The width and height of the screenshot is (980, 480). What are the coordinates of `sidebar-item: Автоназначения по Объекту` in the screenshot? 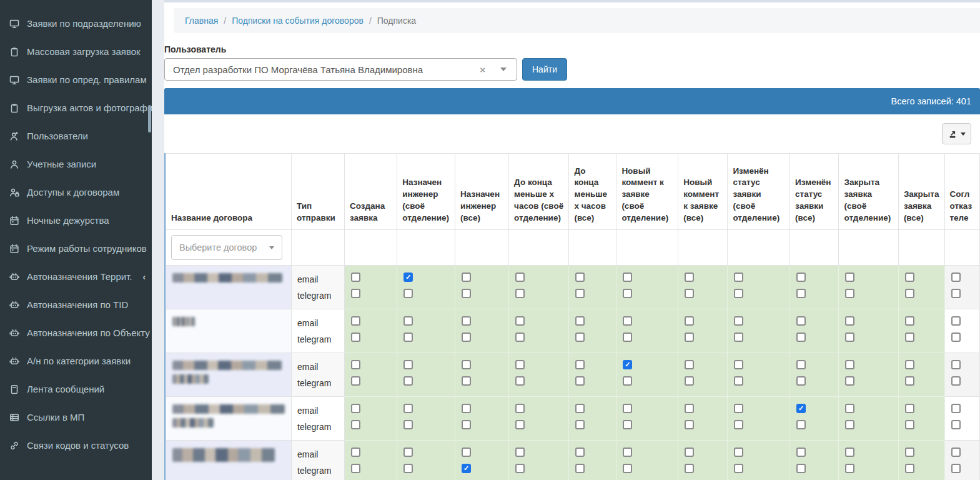 It's located at (76, 332).